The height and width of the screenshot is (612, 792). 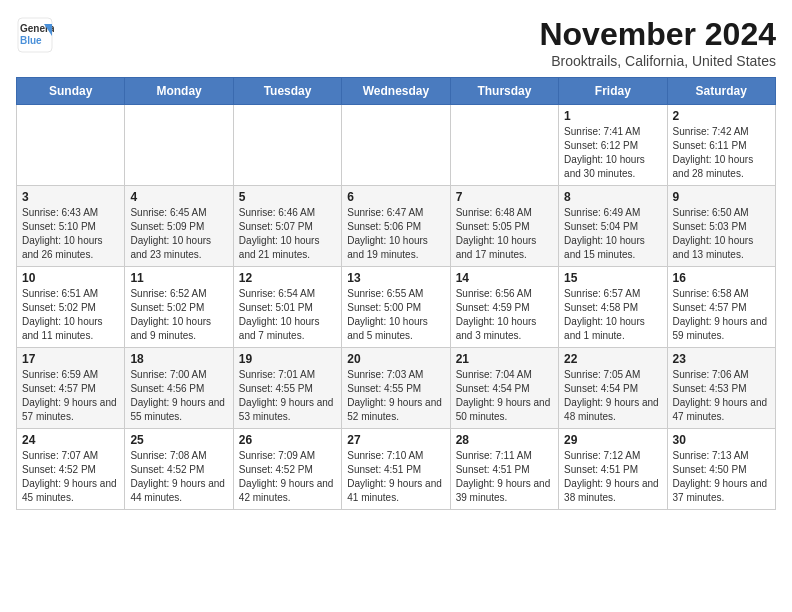 What do you see at coordinates (396, 396) in the screenshot?
I see `day-detail: Sunrise: 7:03 AM Sunset: 4:55 PM Dayligh…` at bounding box center [396, 396].